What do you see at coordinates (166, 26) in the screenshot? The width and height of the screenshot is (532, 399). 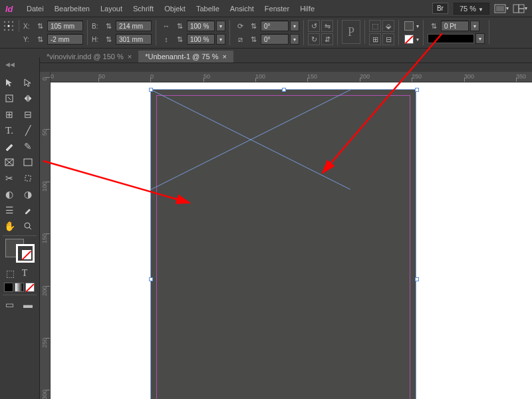 I see `scale-x-icon: ↔` at bounding box center [166, 26].